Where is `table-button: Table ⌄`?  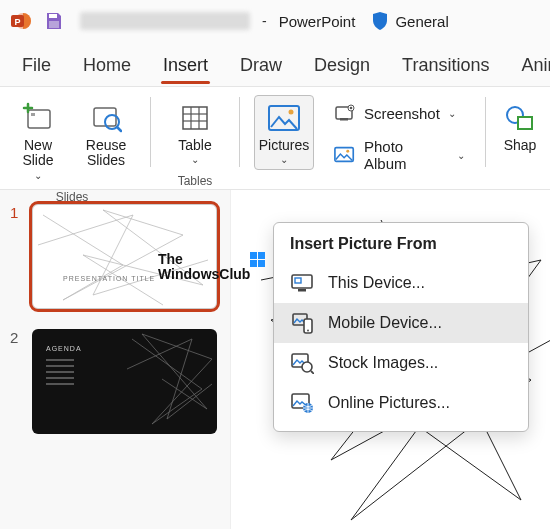 table-button: Table ⌄ is located at coordinates (195, 132).